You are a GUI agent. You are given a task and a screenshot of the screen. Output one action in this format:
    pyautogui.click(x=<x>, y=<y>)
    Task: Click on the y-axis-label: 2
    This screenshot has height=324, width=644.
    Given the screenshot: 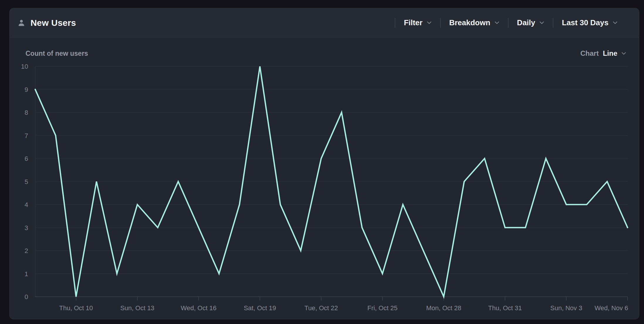 What is the action you would take?
    pyautogui.click(x=26, y=251)
    